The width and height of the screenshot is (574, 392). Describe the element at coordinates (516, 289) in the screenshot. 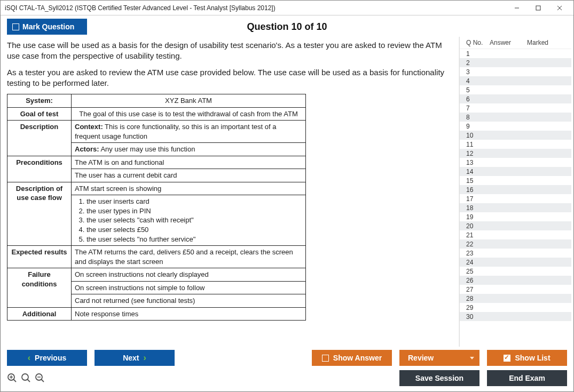

I see `nav-row: 27` at that location.